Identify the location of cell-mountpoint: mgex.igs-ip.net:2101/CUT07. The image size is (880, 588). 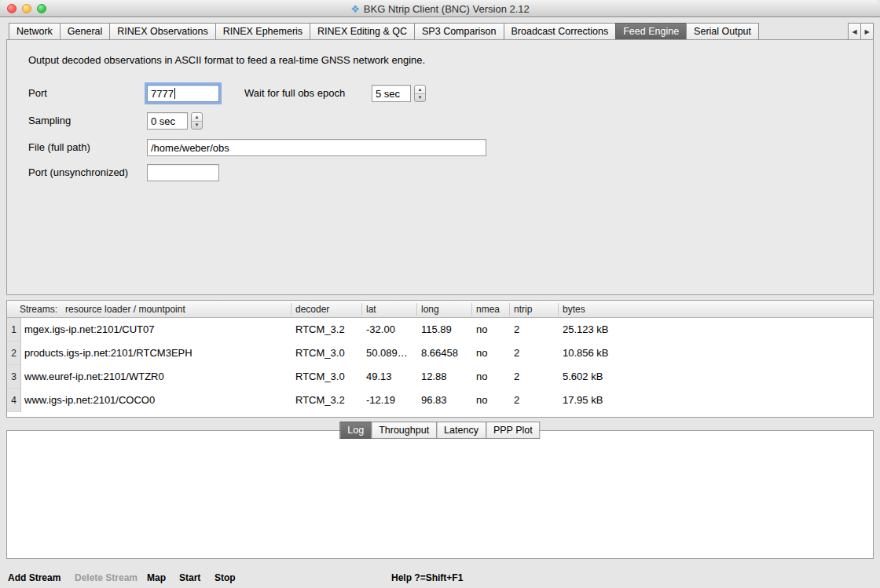
(90, 330).